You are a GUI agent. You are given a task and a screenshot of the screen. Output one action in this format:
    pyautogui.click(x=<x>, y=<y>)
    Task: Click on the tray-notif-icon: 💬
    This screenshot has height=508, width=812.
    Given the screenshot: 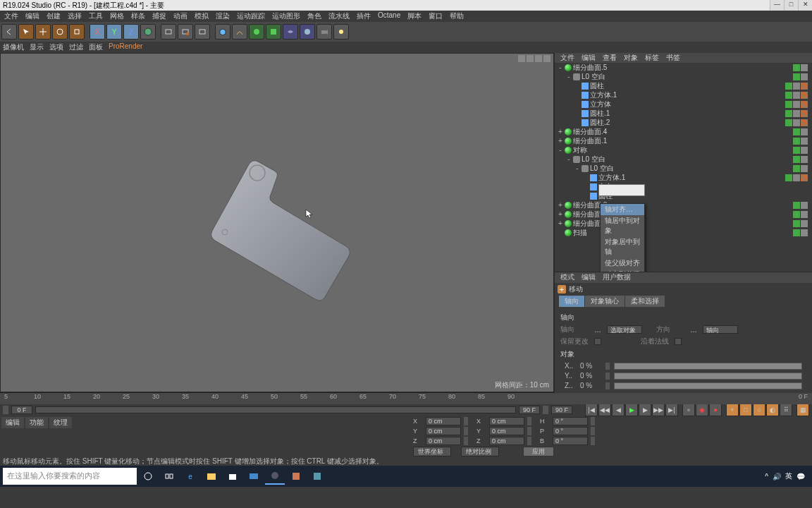 What is the action you would take?
    pyautogui.click(x=801, y=477)
    